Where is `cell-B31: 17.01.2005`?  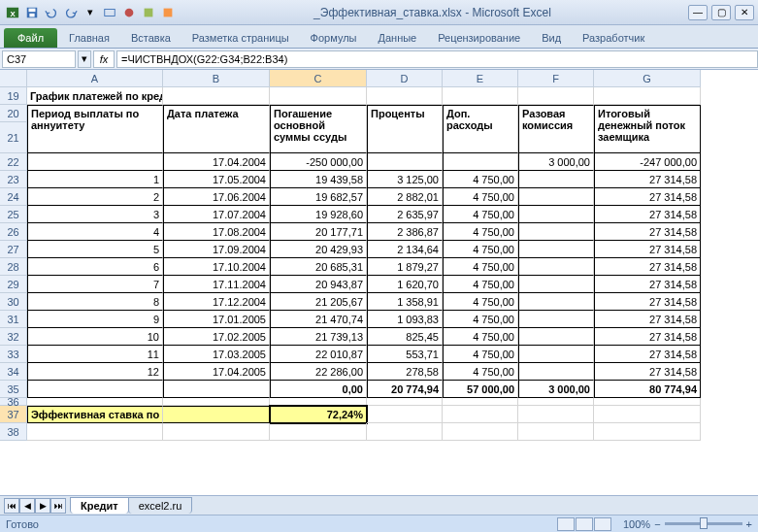 cell-B31: 17.01.2005 is located at coordinates (216, 319).